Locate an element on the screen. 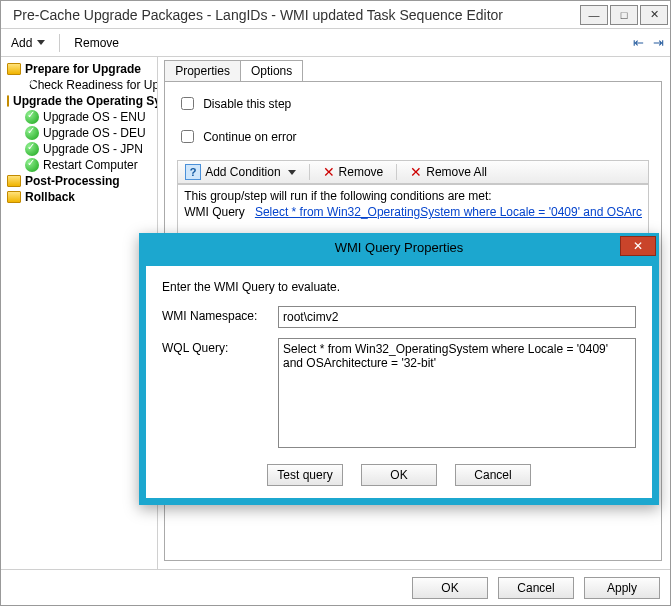 The width and height of the screenshot is (671, 606). tab-row: Properties Options is located at coordinates (413, 70).